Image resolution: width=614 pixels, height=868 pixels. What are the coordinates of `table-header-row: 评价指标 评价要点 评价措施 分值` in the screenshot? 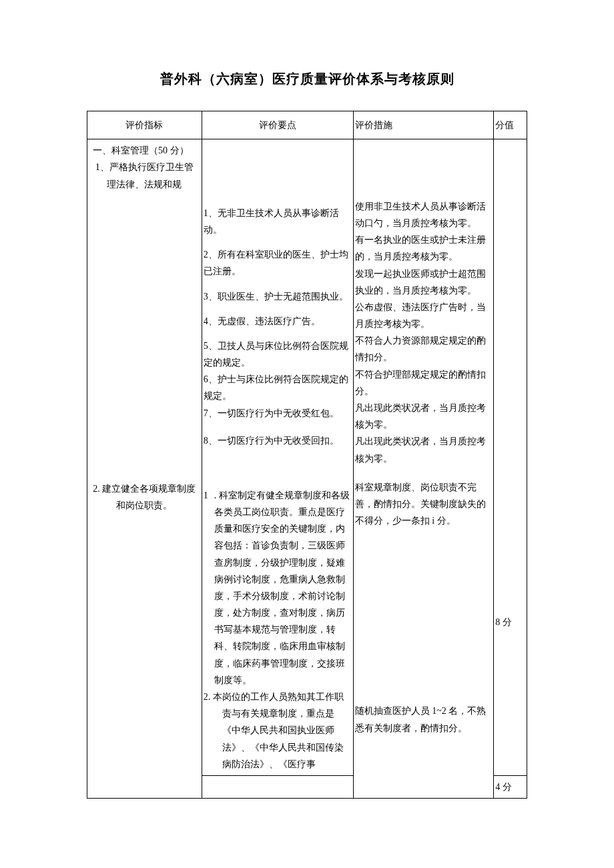 It's located at (307, 125).